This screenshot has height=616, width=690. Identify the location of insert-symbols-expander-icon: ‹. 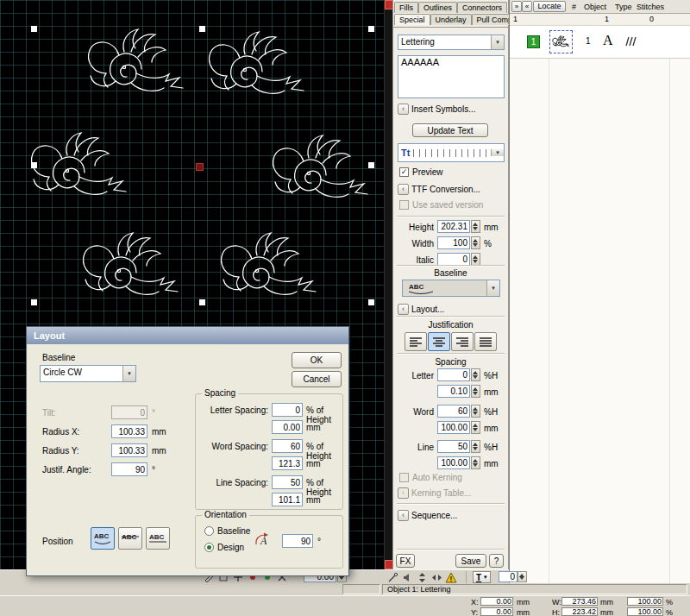
(404, 109).